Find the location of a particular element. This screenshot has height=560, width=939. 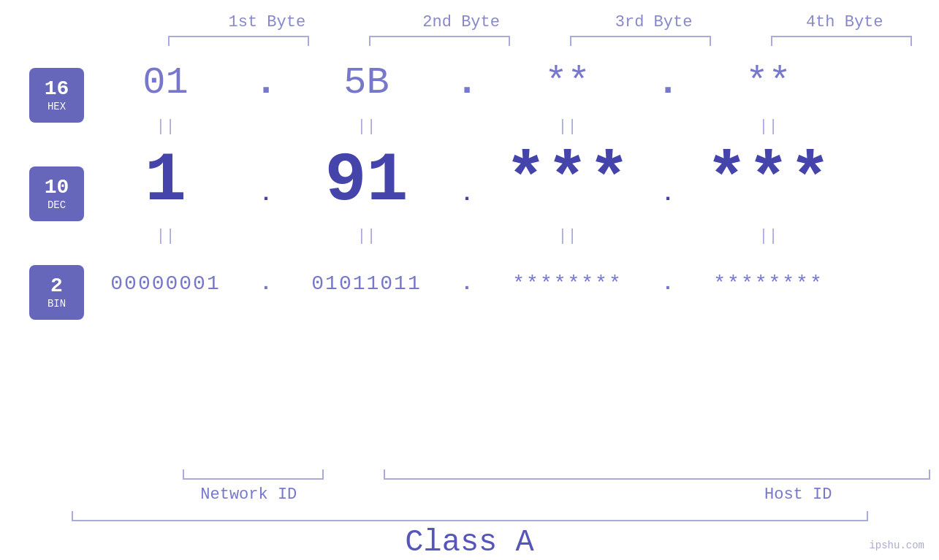

host-id-label: Host ID is located at coordinates (798, 495).